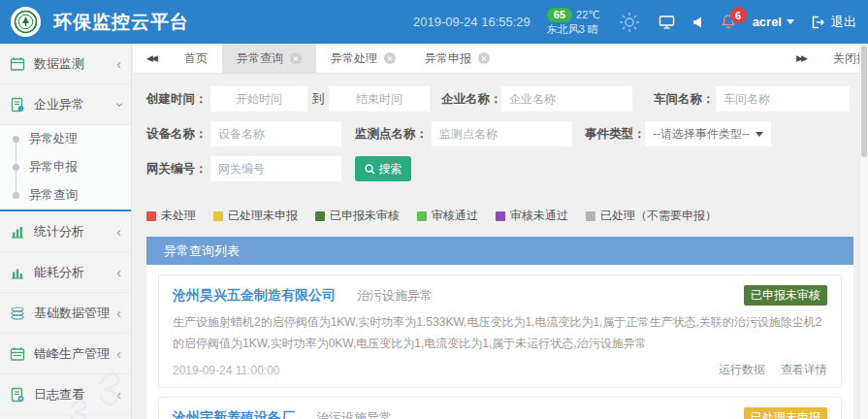  Describe the element at coordinates (275, 134) in the screenshot. I see `device-name-input` at that location.